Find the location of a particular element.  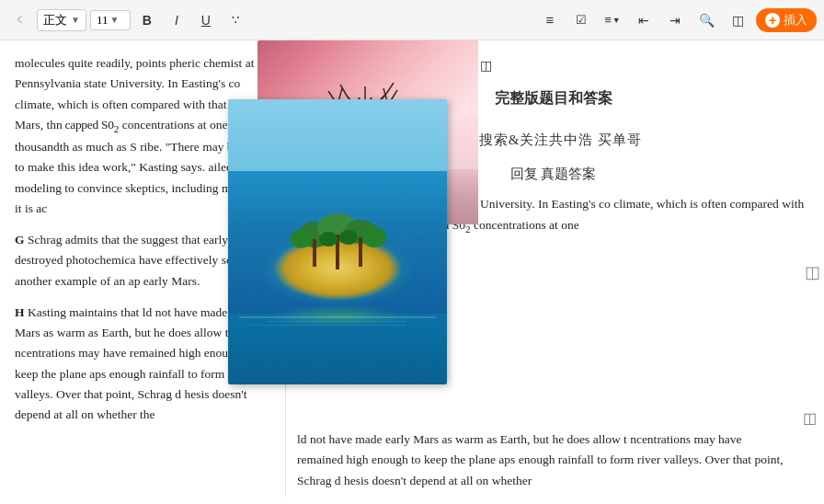

underline-button: U is located at coordinates (206, 20).